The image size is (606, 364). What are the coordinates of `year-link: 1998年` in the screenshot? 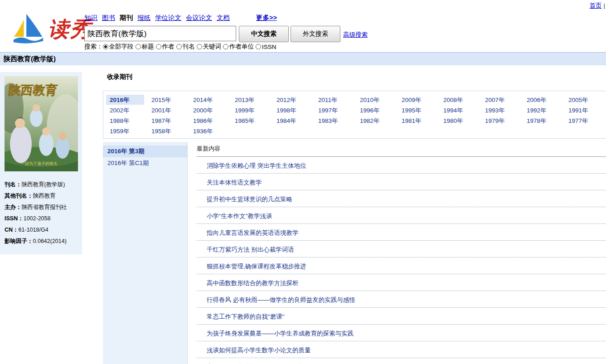 It's located at (292, 110).